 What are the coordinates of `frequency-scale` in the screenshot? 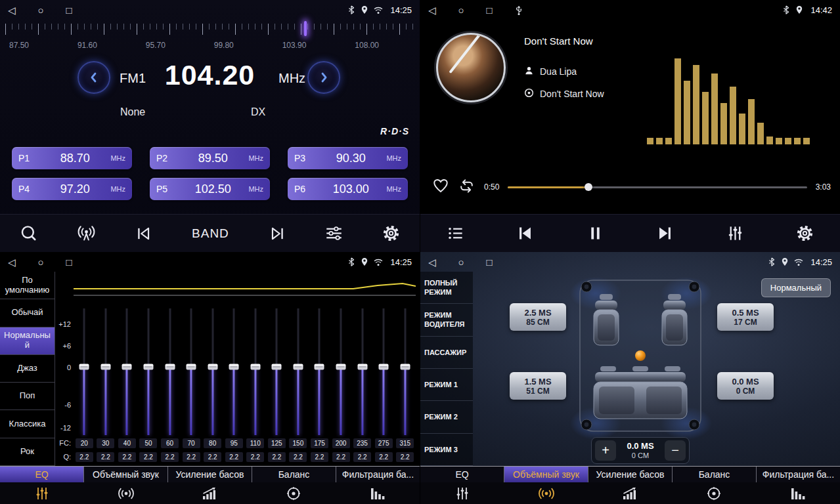 It's located at (210, 30).